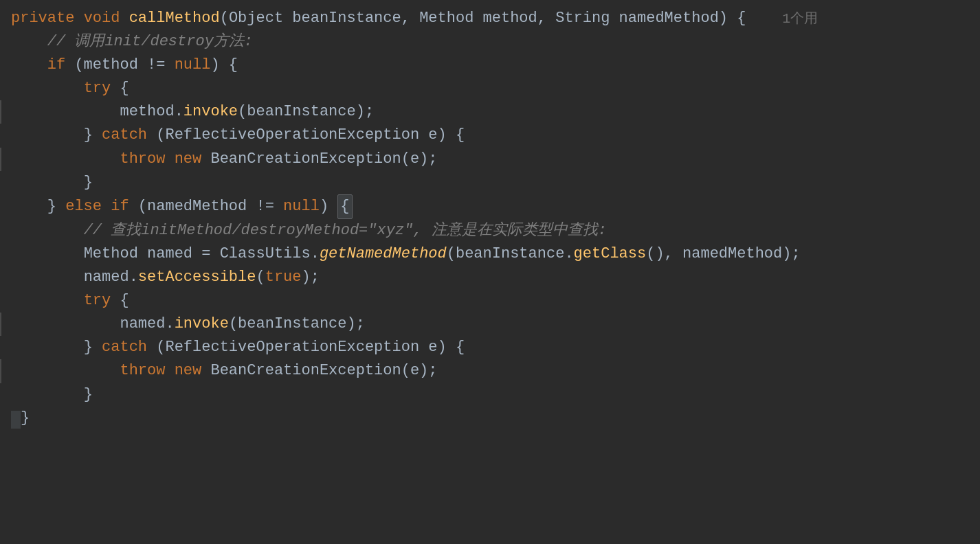 This screenshot has height=544, width=980. What do you see at coordinates (490, 301) in the screenshot?
I see `code-line-13: try {` at bounding box center [490, 301].